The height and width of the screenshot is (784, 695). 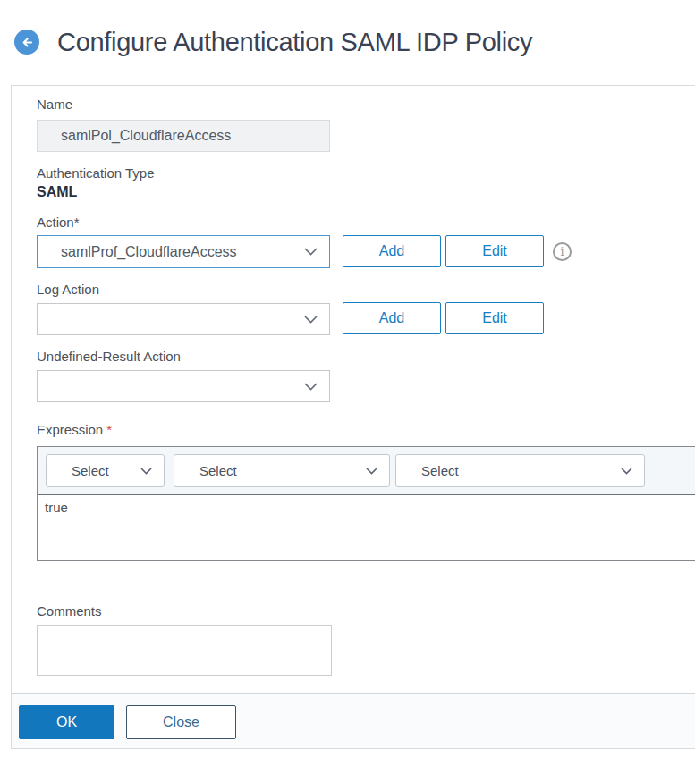 I want to click on expression-select-2: Select, so click(x=282, y=470).